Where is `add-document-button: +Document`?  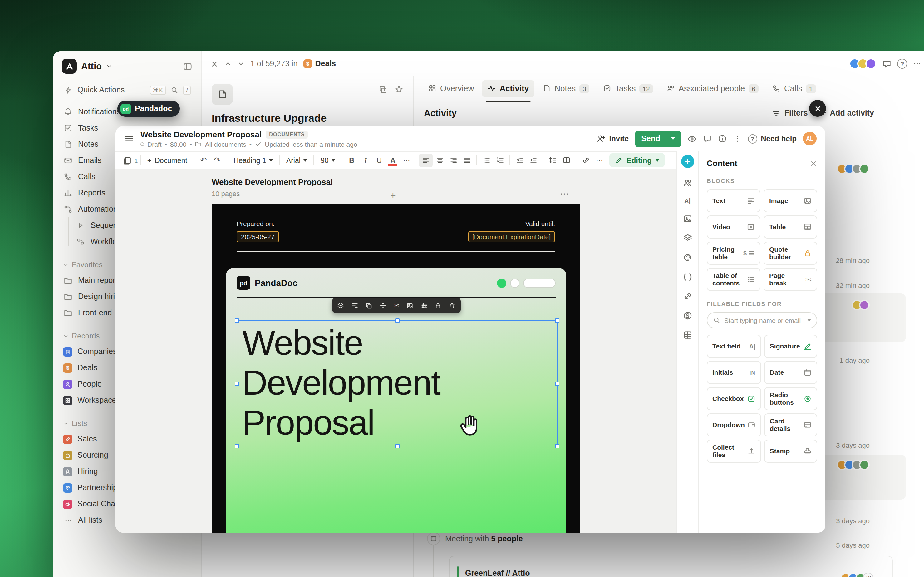
add-document-button: +Document is located at coordinates (167, 160).